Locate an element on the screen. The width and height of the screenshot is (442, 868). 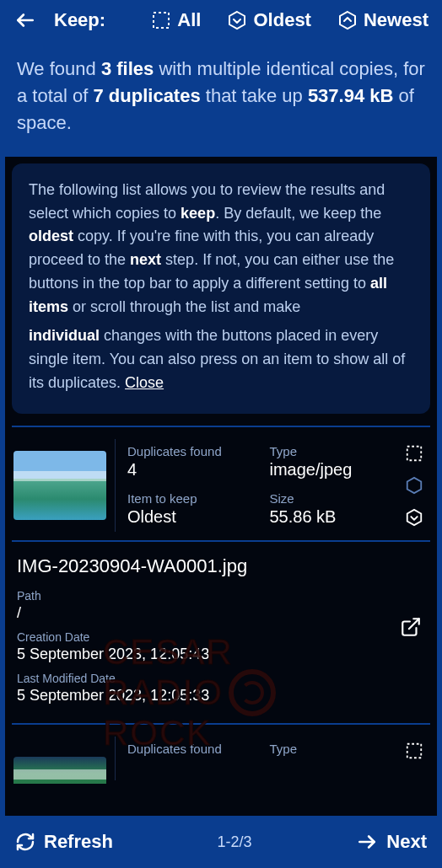
detail-label: Last Modified Date is located at coordinates (221, 678).